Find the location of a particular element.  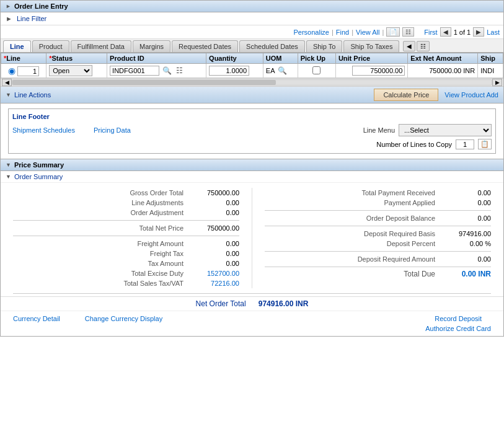

col-ship: Ship is located at coordinates (491, 58).